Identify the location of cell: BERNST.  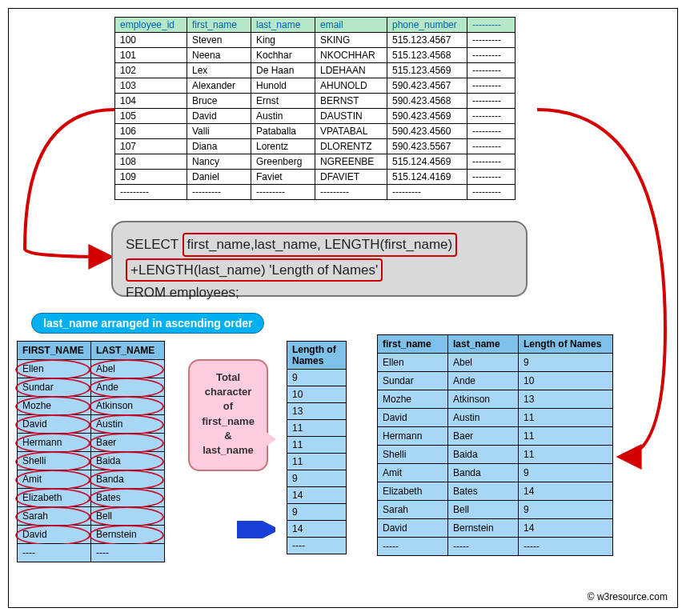
(351, 101).